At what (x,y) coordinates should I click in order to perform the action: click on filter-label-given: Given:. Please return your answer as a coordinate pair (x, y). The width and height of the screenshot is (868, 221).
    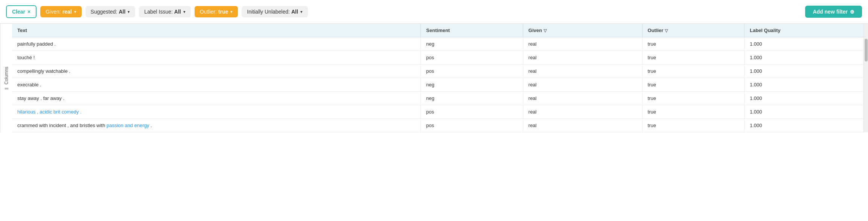
    Looking at the image, I should click on (53, 12).